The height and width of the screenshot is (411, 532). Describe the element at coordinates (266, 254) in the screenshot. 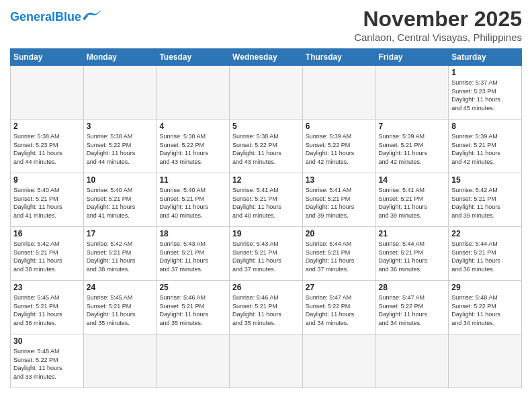

I see `calendar-week-row: 16Sunrise: 5:42 AM Sunset: 5:21 PM Dayli…` at that location.